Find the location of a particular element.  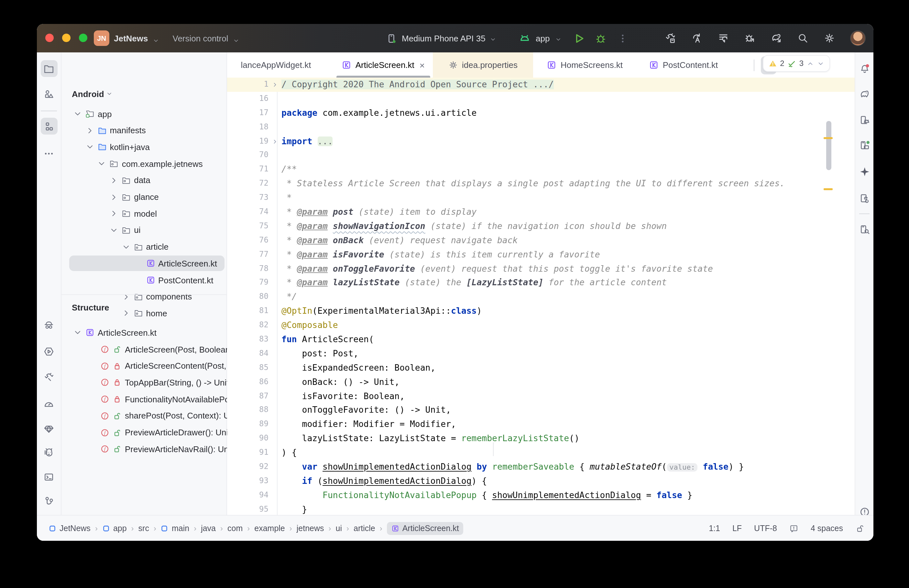

tree-item-PostContent.kt: PostContent.kt is located at coordinates (173, 280).